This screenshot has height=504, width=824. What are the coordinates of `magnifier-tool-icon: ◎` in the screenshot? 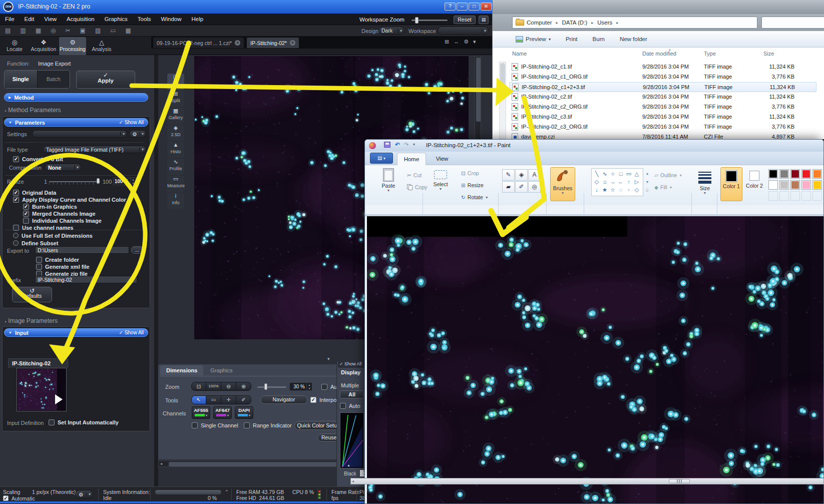 It's located at (535, 187).